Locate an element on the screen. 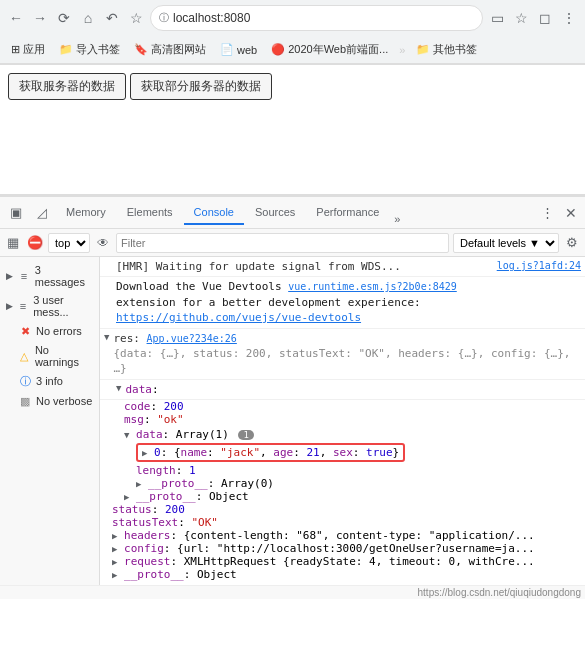 The width and height of the screenshot is (585, 670). tree-request-row: request: XMLHttpRequest {readyState: 4, … is located at coordinates (342, 562).